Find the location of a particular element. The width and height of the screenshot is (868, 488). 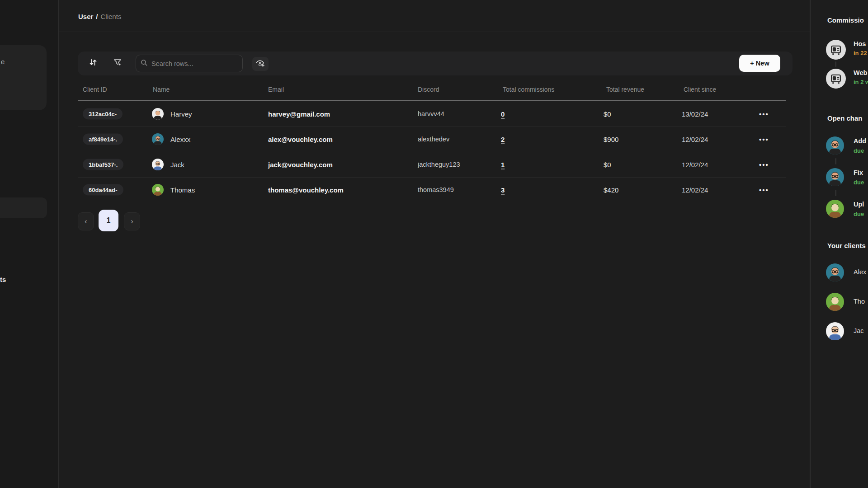

col-header-email: Email is located at coordinates (276, 89).